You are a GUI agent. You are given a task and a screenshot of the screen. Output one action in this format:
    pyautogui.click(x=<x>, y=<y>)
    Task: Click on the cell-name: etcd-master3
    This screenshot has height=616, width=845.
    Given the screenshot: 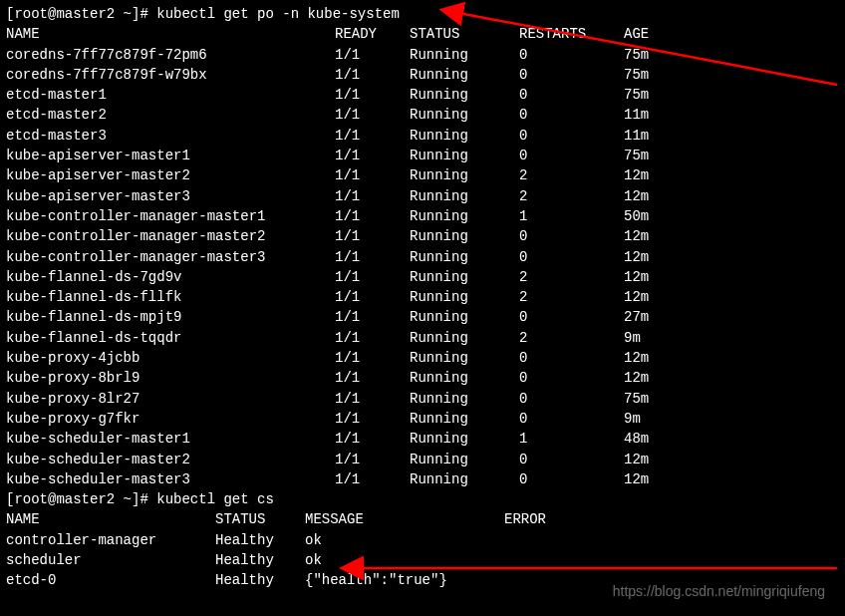 What is the action you would take?
    pyautogui.click(x=170, y=136)
    